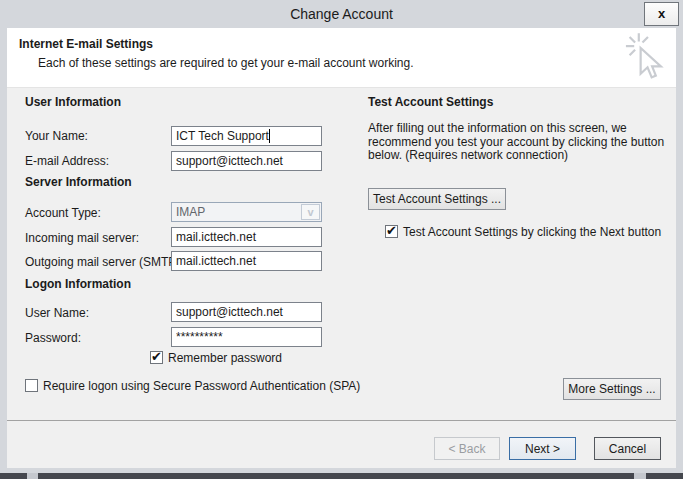  Describe the element at coordinates (612, 389) in the screenshot. I see `more-settings-button: More Settings ...` at that location.